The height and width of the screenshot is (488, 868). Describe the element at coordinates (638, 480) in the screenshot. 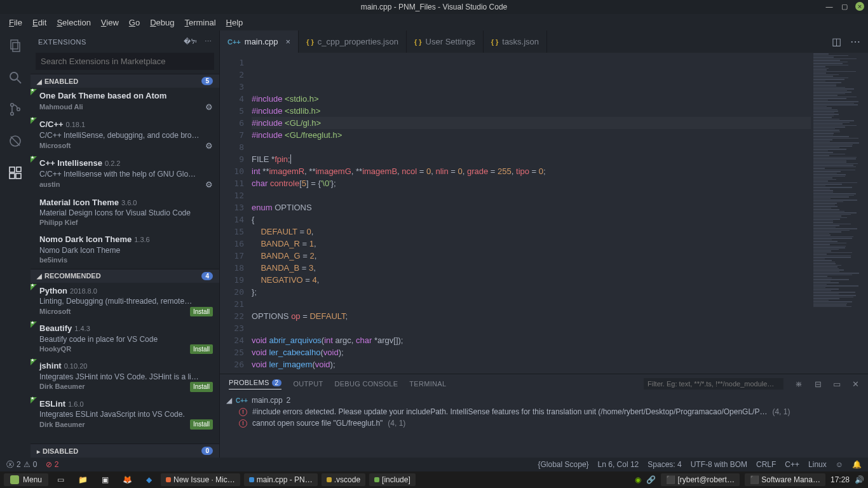

I see `tray-nvidia-icon: ◉` at that location.